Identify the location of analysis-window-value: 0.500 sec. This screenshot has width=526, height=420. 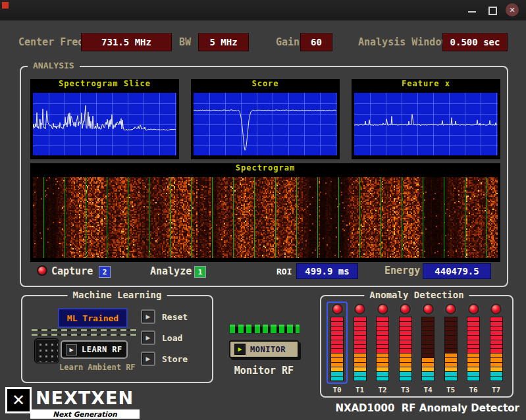
(475, 42).